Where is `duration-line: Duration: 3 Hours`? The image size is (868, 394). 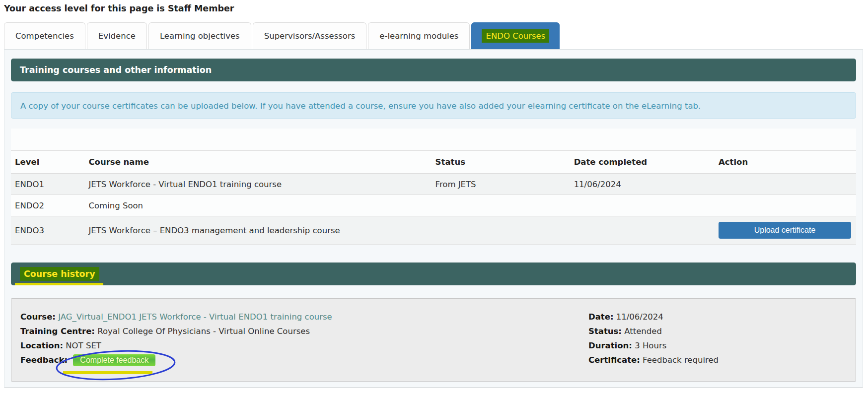
duration-line: Duration: 3 Hours is located at coordinates (653, 345).